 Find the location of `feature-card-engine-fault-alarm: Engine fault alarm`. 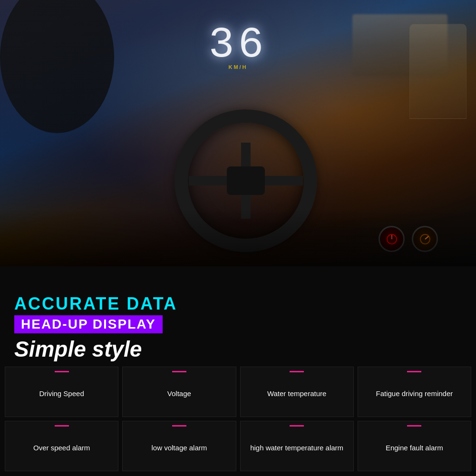

feature-card-engine-fault-alarm: Engine fault alarm is located at coordinates (415, 446).